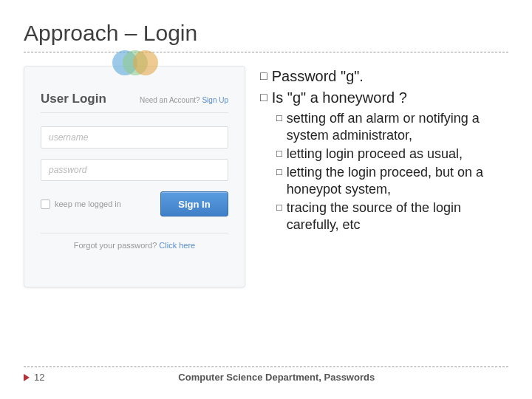 Image resolution: width=532 pixels, height=399 pixels. Describe the element at coordinates (46, 204) in the screenshot. I see `checkbox-icon` at that location.